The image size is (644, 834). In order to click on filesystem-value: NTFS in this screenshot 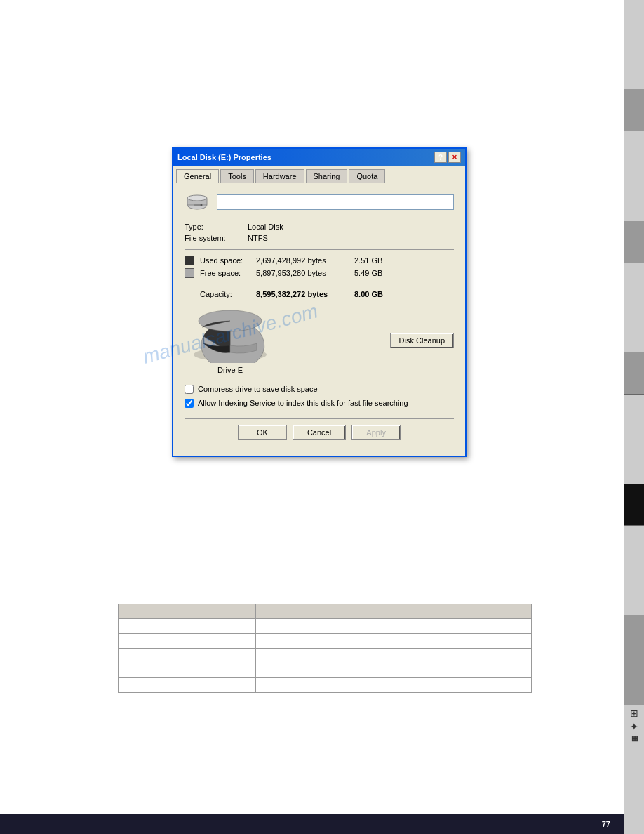, I will do `click(258, 238)`.